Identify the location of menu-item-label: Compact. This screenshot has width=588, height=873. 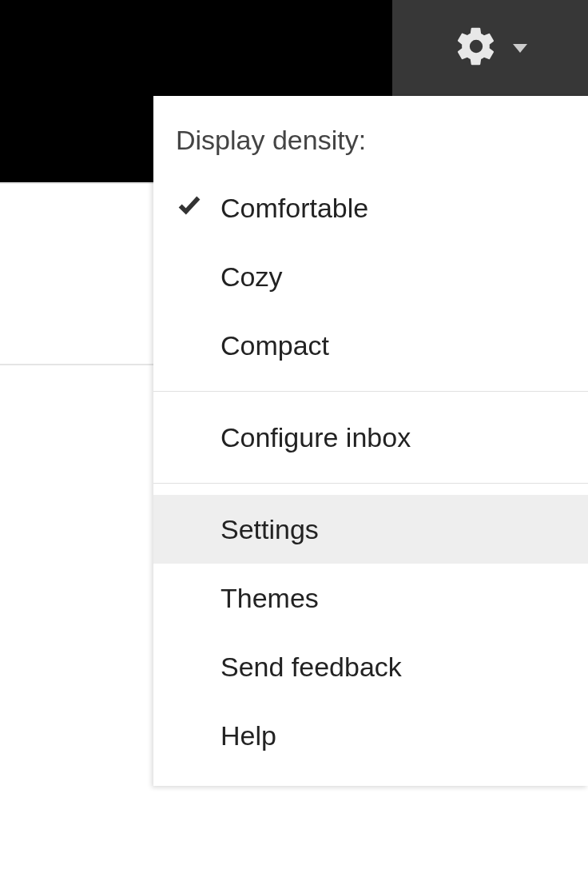
(404, 345).